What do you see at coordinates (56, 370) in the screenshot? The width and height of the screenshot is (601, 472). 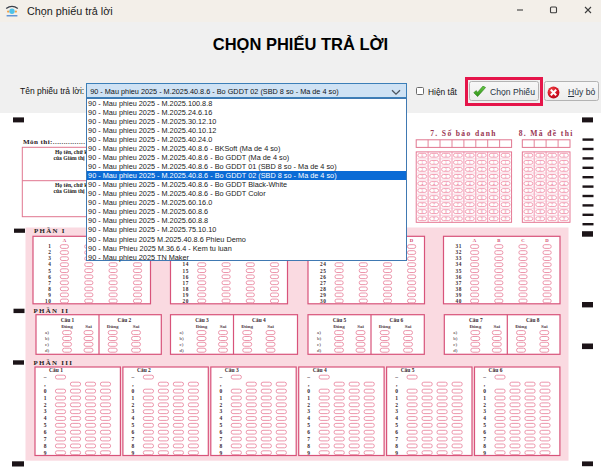 I see `svg-text: Câu 1` at bounding box center [56, 370].